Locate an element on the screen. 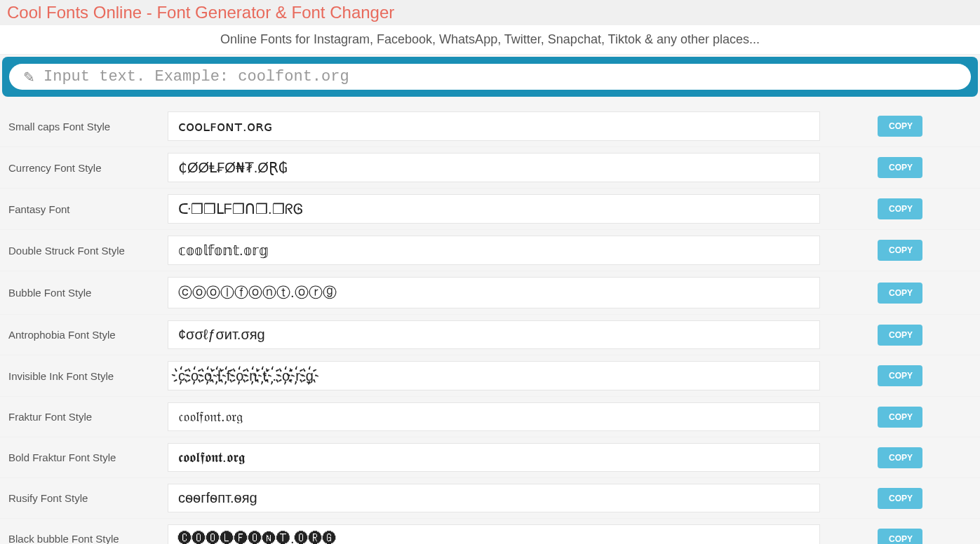  font-label: Bold Fraktur Font Style is located at coordinates (84, 457).